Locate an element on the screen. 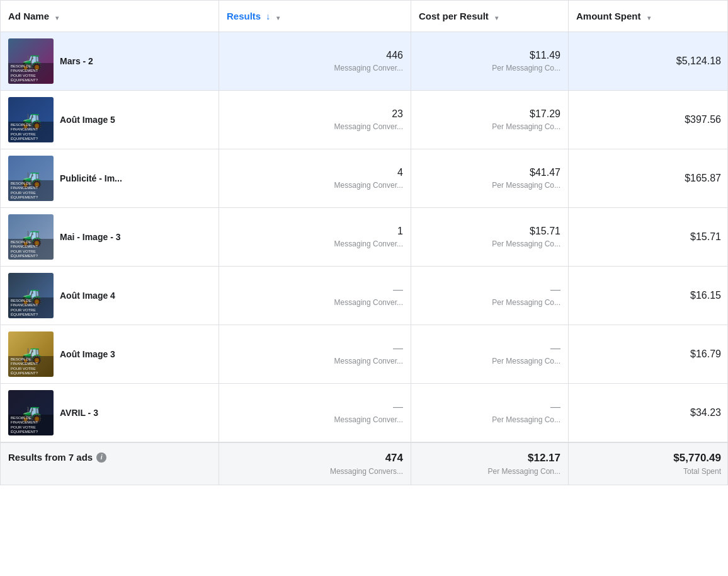 The width and height of the screenshot is (728, 576). cost-value: $17.29 is located at coordinates (490, 114).